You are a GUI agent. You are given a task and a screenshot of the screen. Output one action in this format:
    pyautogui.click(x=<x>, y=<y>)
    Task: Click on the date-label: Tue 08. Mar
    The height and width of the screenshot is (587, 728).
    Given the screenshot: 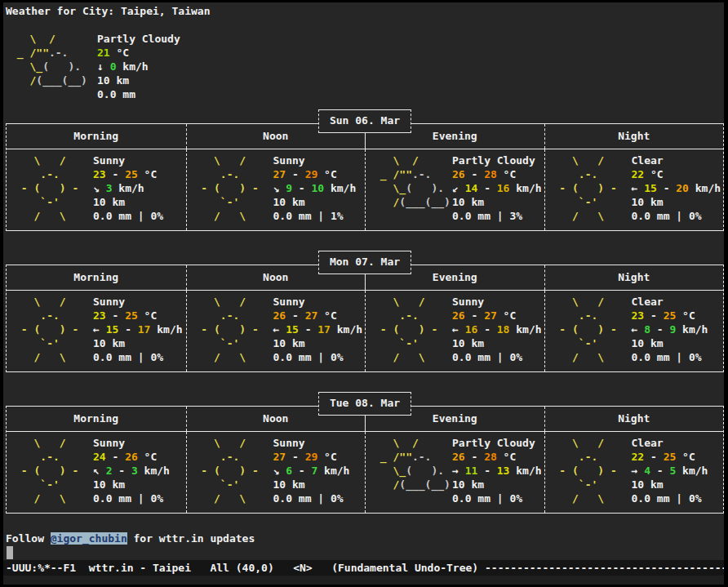 What is the action you would take?
    pyautogui.click(x=365, y=403)
    